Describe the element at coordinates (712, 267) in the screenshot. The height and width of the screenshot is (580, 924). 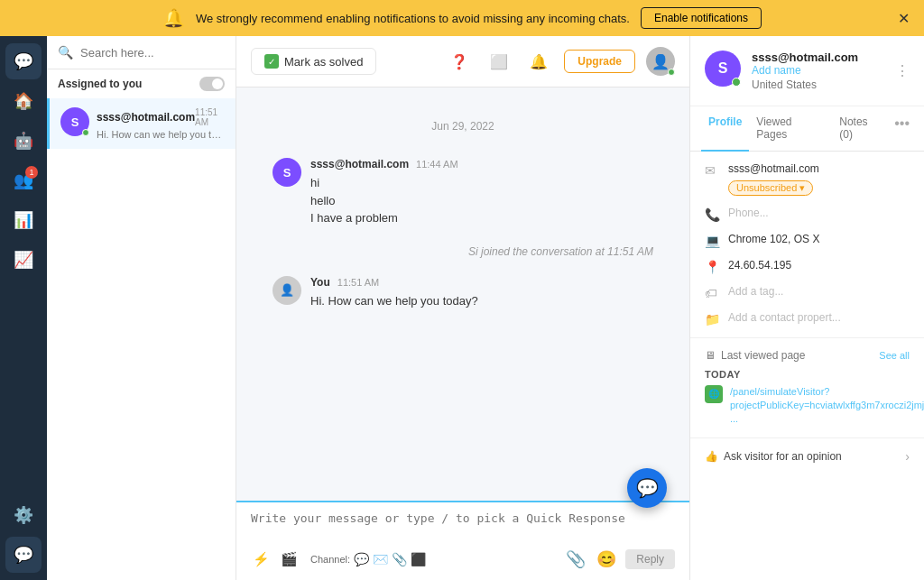
I see `location-icon: 📍` at that location.